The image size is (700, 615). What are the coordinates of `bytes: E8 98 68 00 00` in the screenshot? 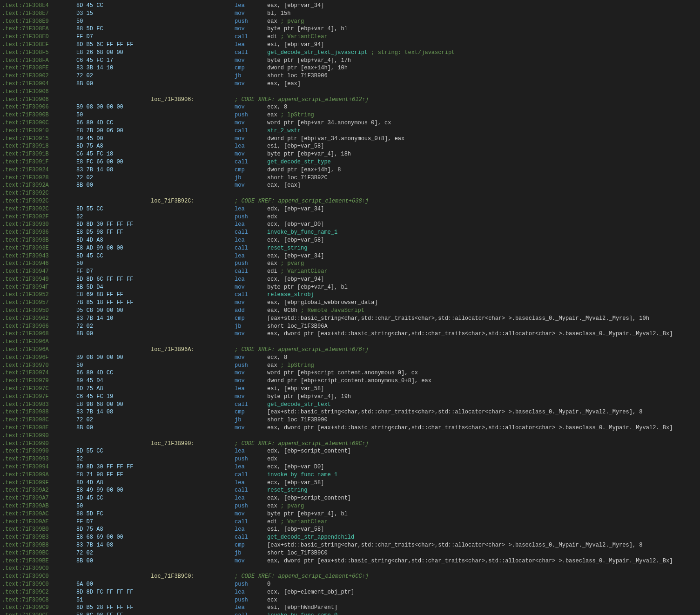 It's located at (114, 405).